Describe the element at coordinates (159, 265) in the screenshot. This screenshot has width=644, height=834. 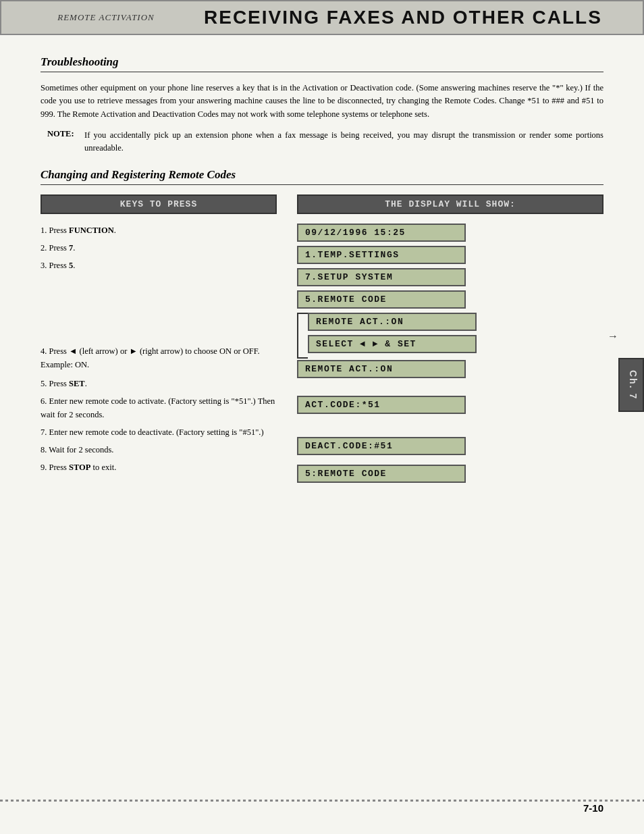
I see `step-3: 3. Press 5.` at that location.